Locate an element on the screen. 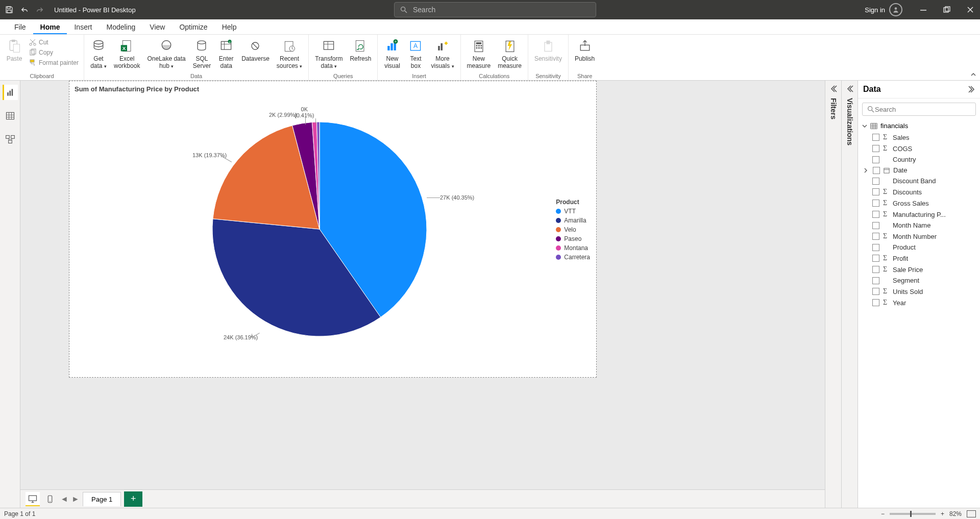 Image resolution: width=980 pixels, height=519 pixels. fit-to-page-icon is located at coordinates (971, 514).